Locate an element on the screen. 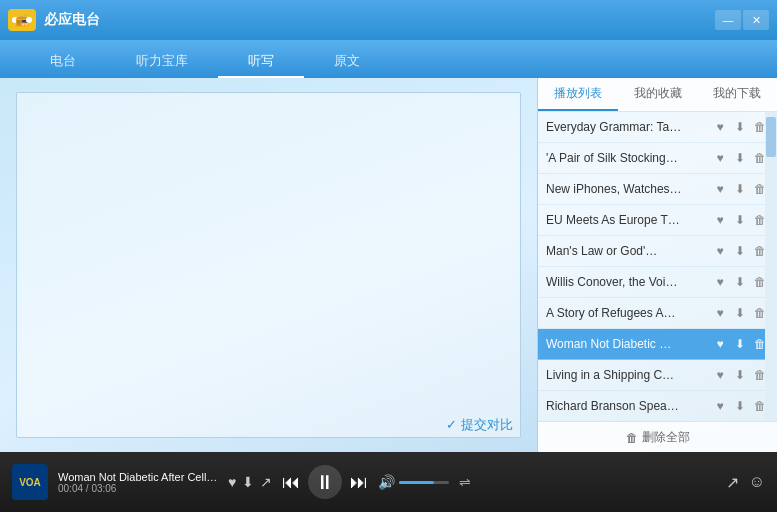  prev-button: ⏮ is located at coordinates (291, 482).